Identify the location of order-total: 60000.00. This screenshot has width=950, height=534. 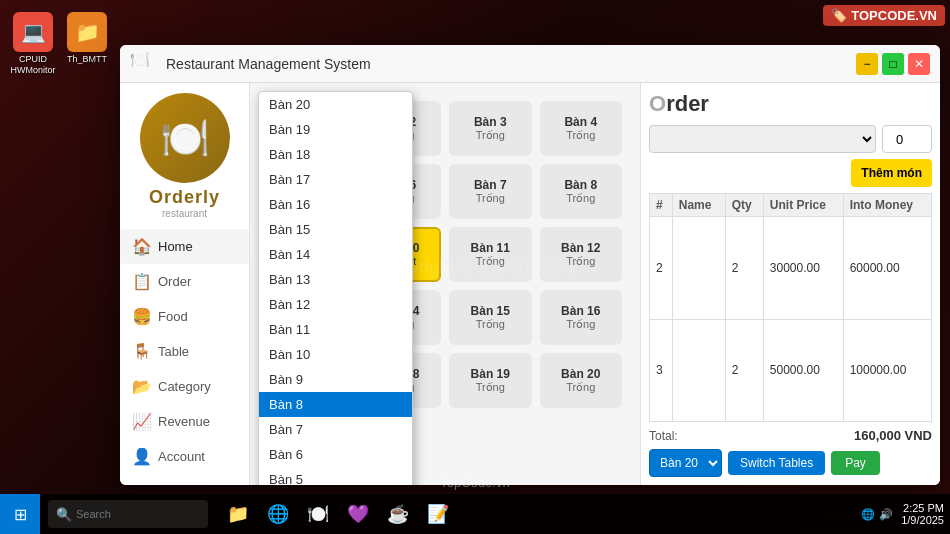
(887, 268).